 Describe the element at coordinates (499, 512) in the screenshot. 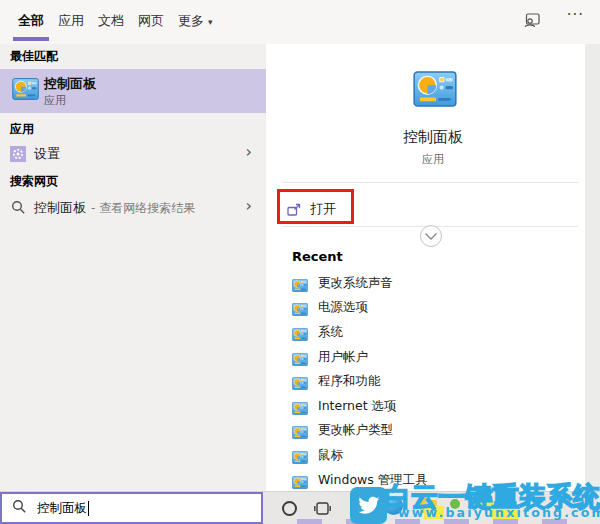

I see `watermark-url: www.baiyunxitong.com` at that location.